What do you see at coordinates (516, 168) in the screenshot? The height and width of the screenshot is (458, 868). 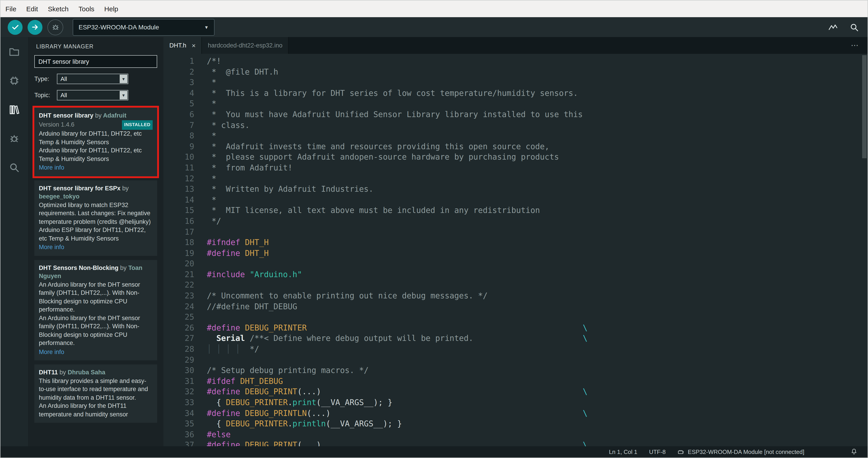 I see `code-line: 11 * from Adafruit!` at bounding box center [516, 168].